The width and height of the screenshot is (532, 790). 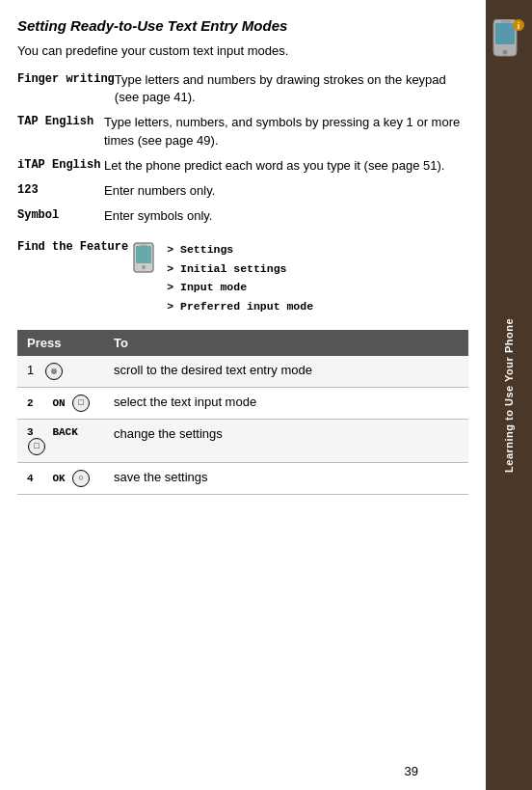 What do you see at coordinates (240, 250) in the screenshot?
I see `feature-step-1: > Settings` at bounding box center [240, 250].